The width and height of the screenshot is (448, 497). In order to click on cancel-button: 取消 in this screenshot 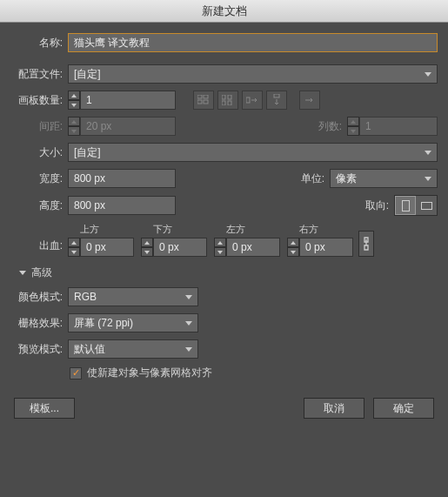, I will do `click(334, 408)`.